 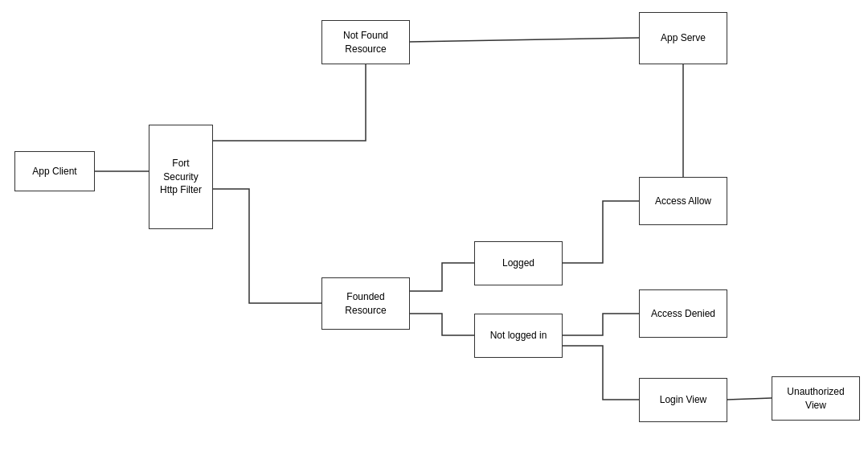 What do you see at coordinates (518, 264) in the screenshot?
I see `logged-node: Logged` at bounding box center [518, 264].